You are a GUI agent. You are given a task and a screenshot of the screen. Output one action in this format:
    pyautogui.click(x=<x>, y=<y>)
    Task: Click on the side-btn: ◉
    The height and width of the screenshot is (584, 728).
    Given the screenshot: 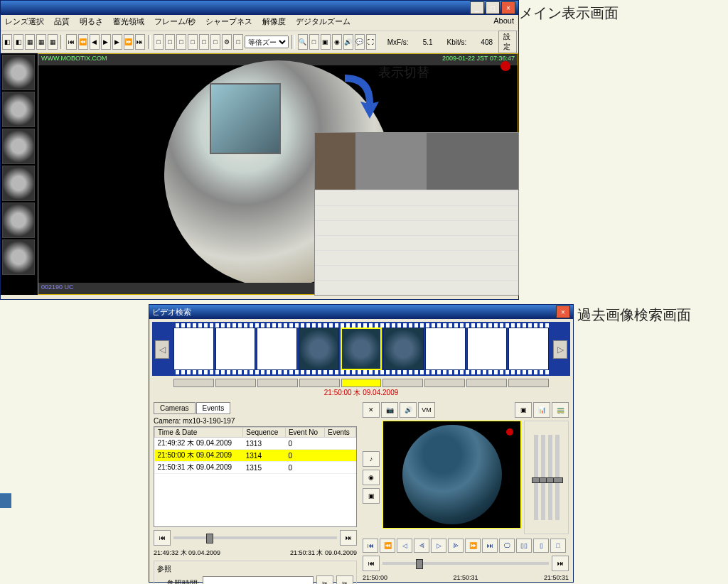 What is the action you would take?
    pyautogui.click(x=371, y=477)
    